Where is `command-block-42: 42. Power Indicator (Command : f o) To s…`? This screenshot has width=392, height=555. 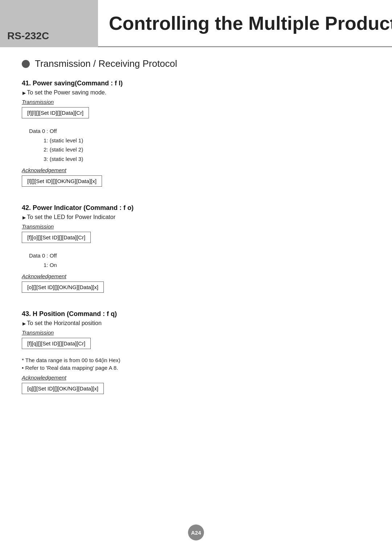 command-block-42: 42. Power Indicator (Command : f o) To s… is located at coordinates (196, 251).